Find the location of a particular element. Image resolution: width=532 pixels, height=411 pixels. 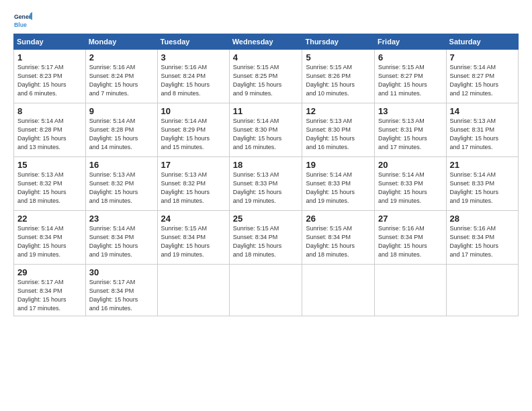

calendar-cell: 22Sunrise: 5:14 AM Sunset: 8:34 PM Dayli… is located at coordinates (50, 238).